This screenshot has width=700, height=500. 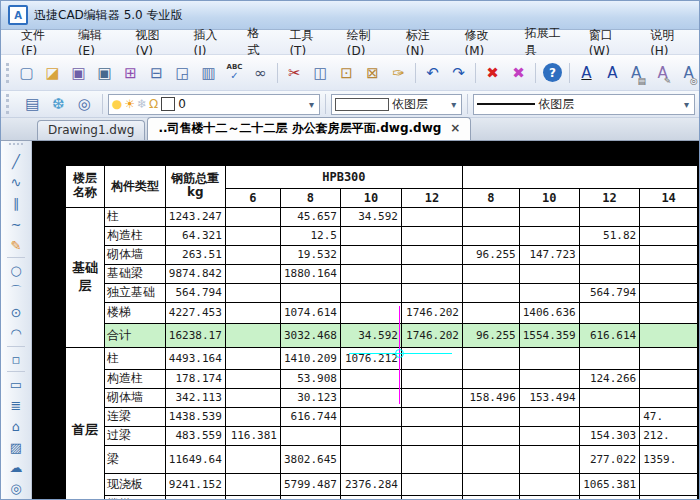 What do you see at coordinates (372, 73) in the screenshot?
I see `paste-special-button: ⊠` at bounding box center [372, 73].